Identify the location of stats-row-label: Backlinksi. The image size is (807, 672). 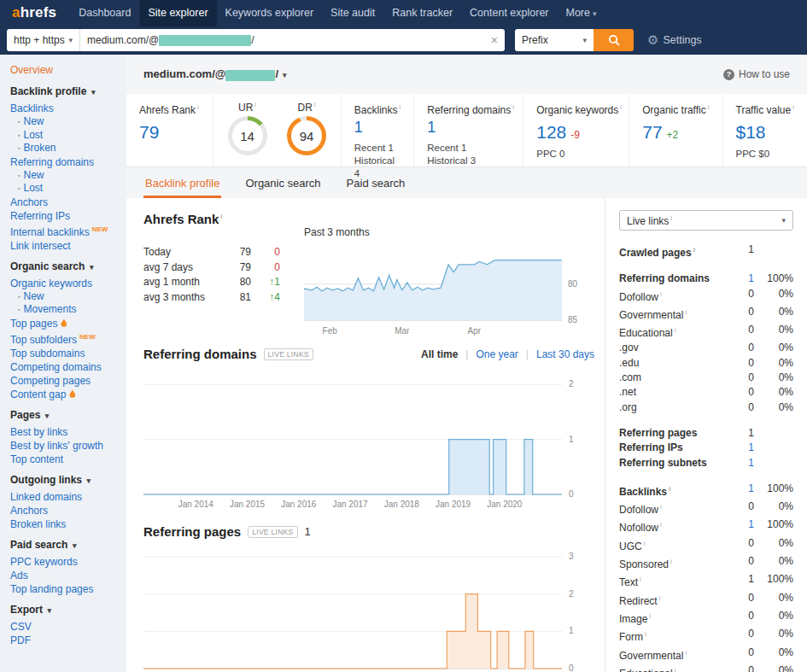
(672, 490).